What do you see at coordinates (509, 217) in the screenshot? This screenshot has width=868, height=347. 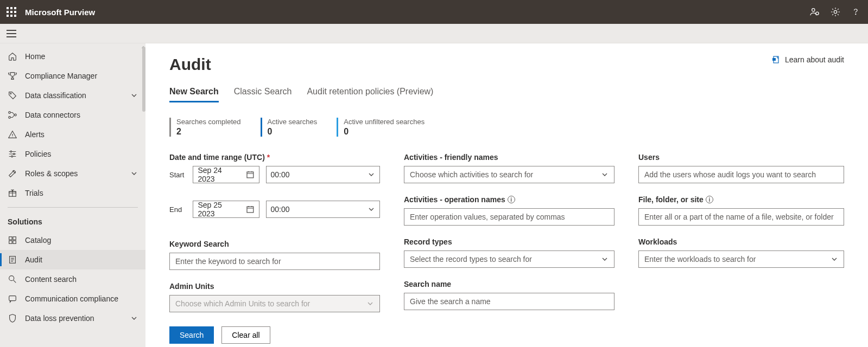 I see `activities-op-input: Enter operation values, separated by com…` at bounding box center [509, 217].